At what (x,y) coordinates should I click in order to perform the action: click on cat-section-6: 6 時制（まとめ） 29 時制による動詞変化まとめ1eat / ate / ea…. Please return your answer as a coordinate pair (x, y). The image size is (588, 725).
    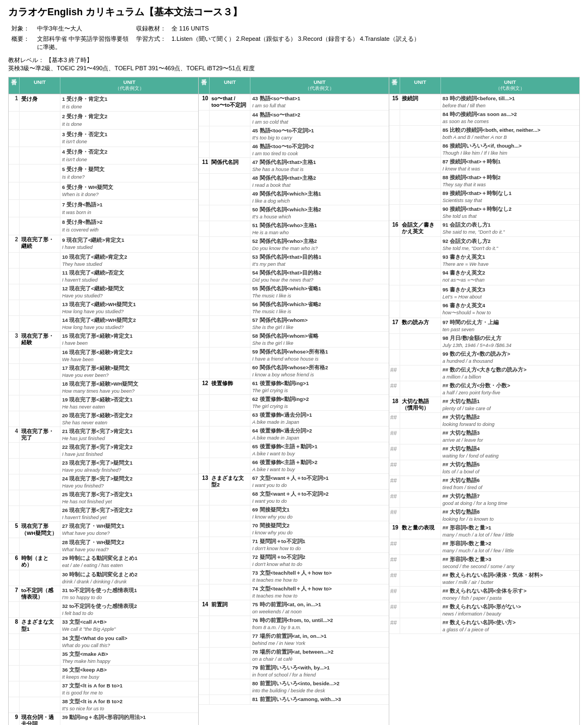
    Looking at the image, I should click on (103, 570).